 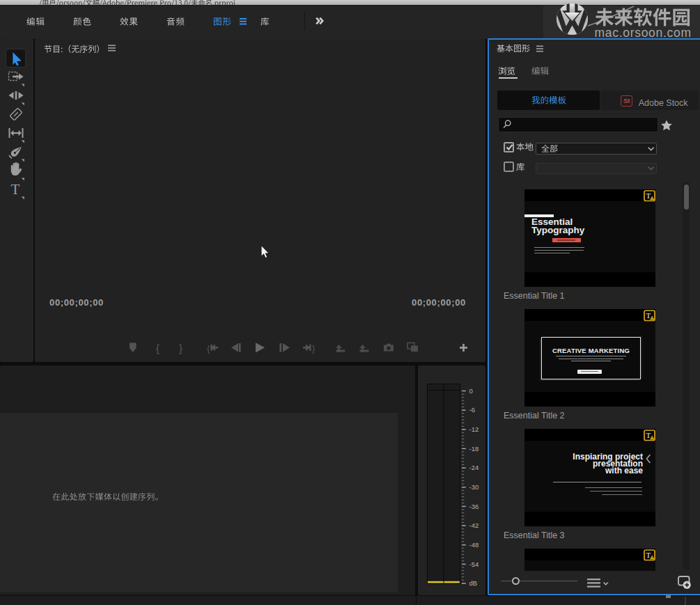 I want to click on svg-text: -54, so click(x=474, y=564).